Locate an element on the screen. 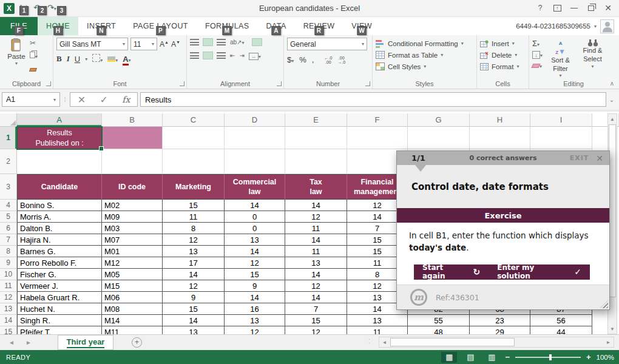  dialog-close-icon: ✕ is located at coordinates (600, 158).